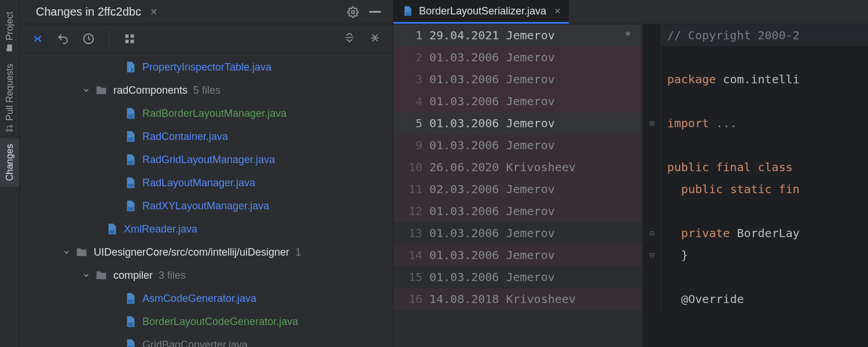  I want to click on annotate-text: 14.08.2018 Krivosheev, so click(532, 299).